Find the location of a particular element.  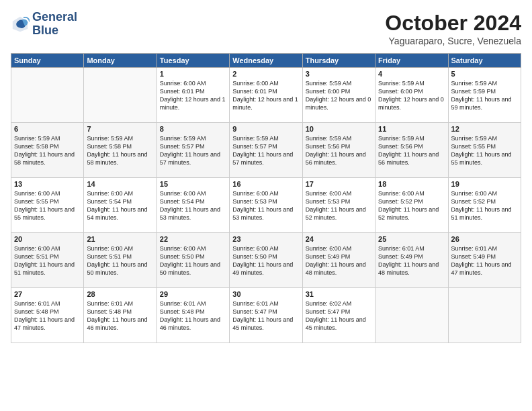

calendar-cell: 30Sunrise: 6:01 AMSunset: 5:47 PMDayligh… is located at coordinates (266, 316).